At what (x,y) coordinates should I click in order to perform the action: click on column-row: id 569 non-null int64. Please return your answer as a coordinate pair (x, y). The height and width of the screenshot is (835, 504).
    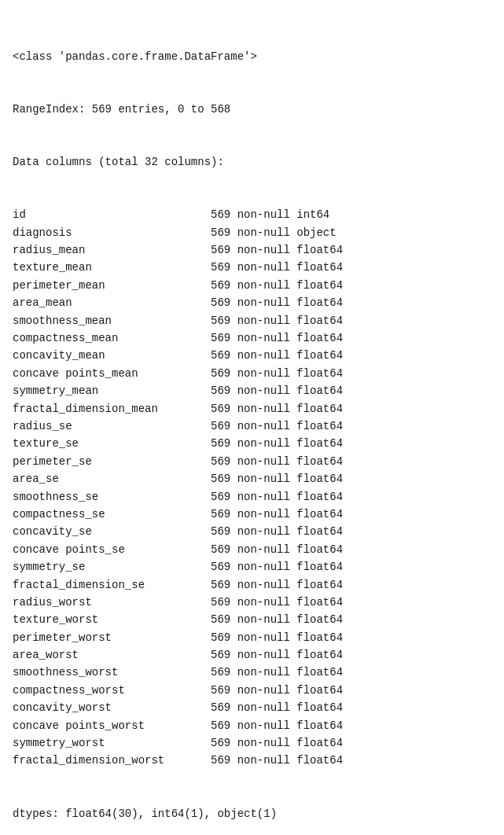
    Looking at the image, I should click on (252, 215).